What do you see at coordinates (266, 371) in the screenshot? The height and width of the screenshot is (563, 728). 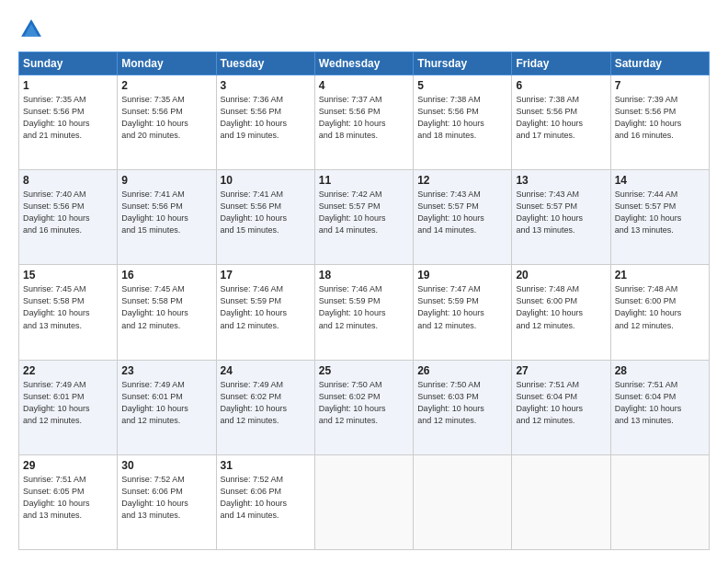 I see `day-number: 24` at bounding box center [266, 371].